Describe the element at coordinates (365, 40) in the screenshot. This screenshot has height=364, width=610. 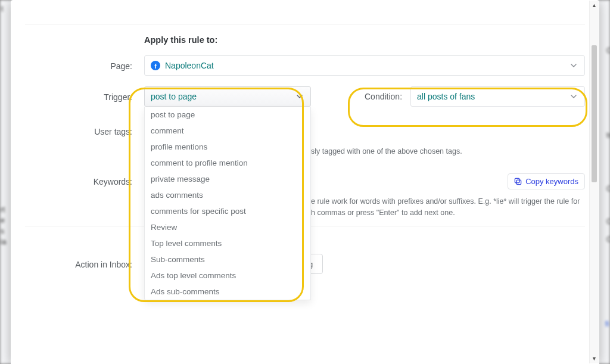
I see `section-apply-rule: Apply this rule to:` at that location.